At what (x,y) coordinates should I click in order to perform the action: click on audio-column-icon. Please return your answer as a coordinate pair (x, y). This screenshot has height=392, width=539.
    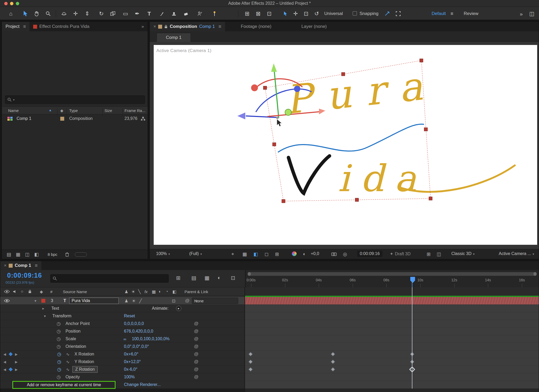
    Looking at the image, I should click on (15, 292).